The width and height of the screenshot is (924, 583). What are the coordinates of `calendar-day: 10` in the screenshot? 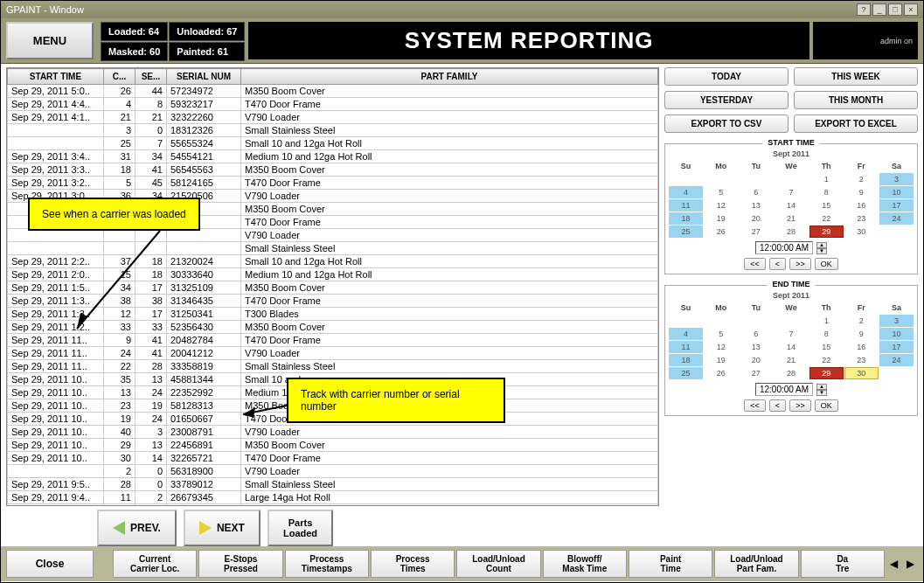 It's located at (897, 334).